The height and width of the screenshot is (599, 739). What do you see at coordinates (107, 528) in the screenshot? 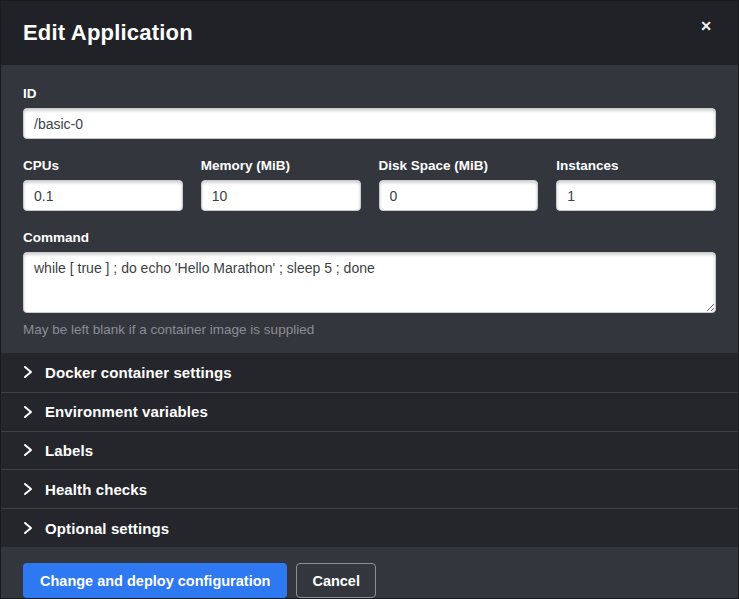
I see `section-label: Optional settings` at bounding box center [107, 528].